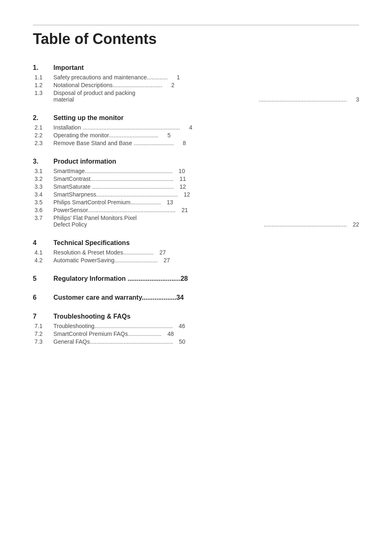 This screenshot has width=392, height=555. What do you see at coordinates (113, 171) in the screenshot?
I see `entry-text: SmartImage..............................…` at bounding box center [113, 171].